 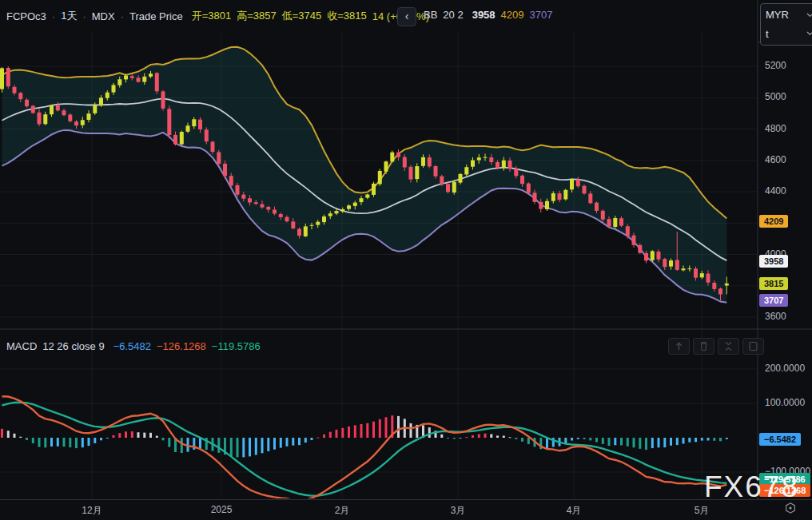 I want to click on ohlc-close: 收=3815, so click(x=347, y=16).